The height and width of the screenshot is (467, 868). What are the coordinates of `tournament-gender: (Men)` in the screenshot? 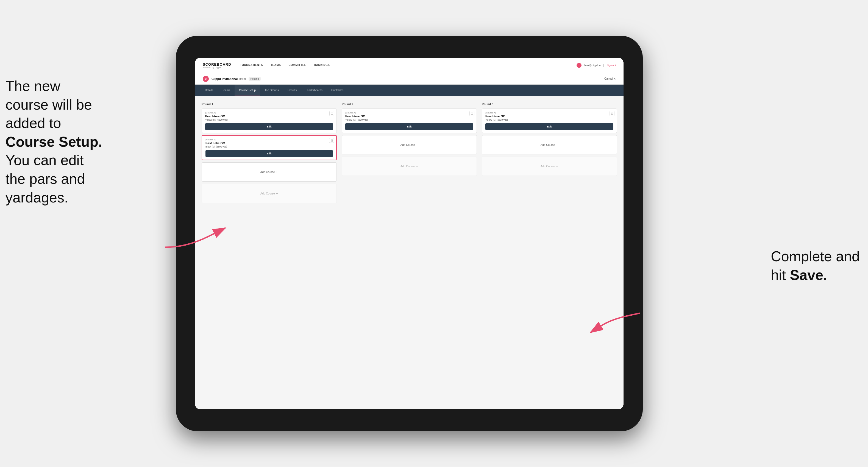 It's located at (243, 79).